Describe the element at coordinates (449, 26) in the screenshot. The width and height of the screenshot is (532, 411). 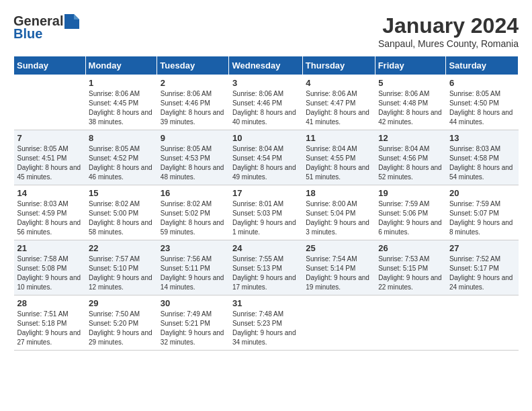
I see `month-title: January 2024` at that location.